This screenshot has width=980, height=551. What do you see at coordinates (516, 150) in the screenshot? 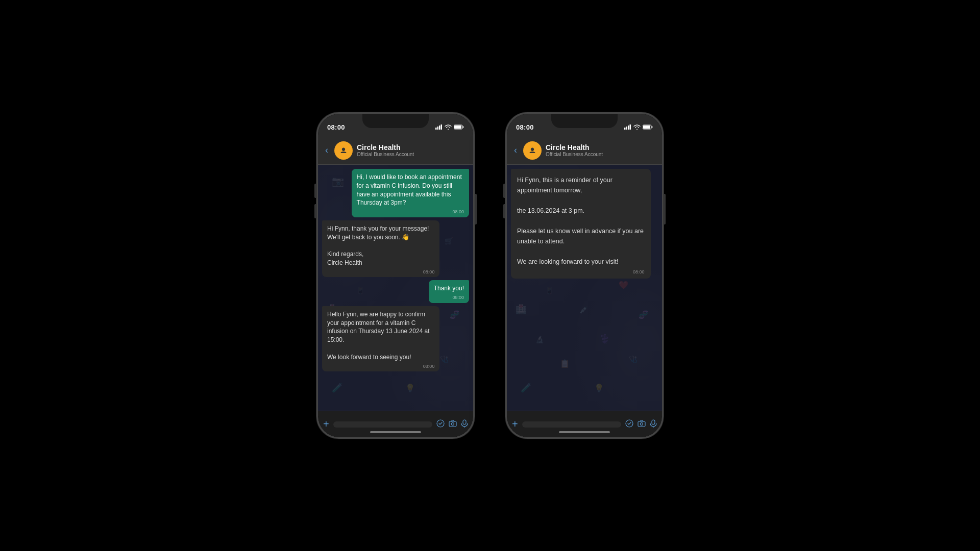
I see `back-button-2: ‹` at bounding box center [516, 150].